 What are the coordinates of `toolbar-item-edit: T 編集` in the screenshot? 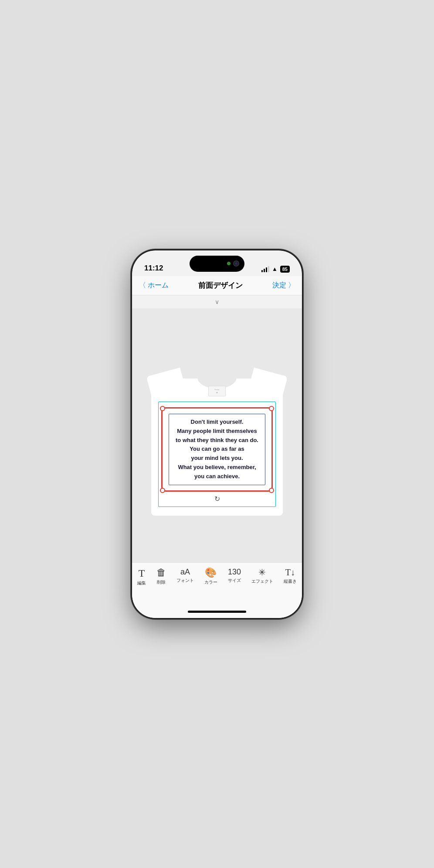 It's located at (142, 577).